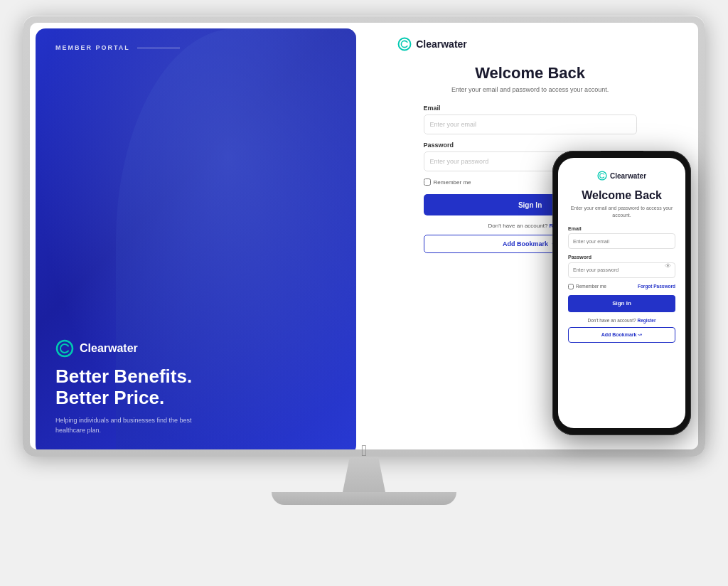 Image resolution: width=728 pixels, height=586 pixels. I want to click on iphone-form-title: Welcome Back, so click(621, 196).